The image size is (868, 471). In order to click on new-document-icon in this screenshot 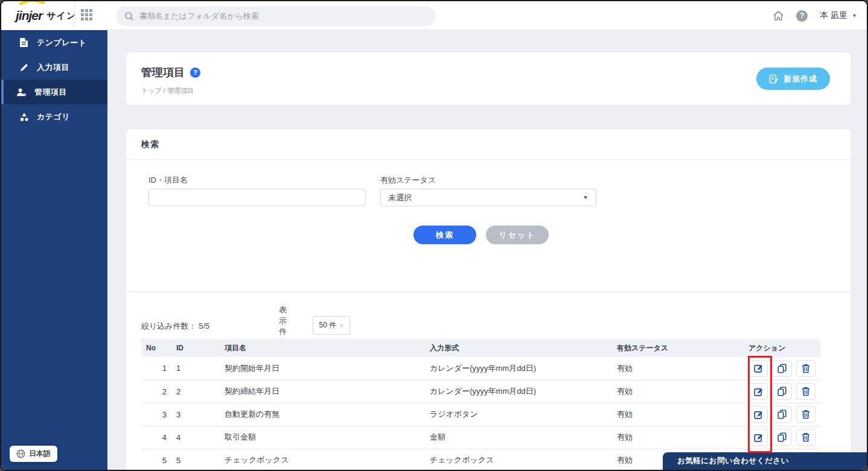, I will do `click(774, 79)`.